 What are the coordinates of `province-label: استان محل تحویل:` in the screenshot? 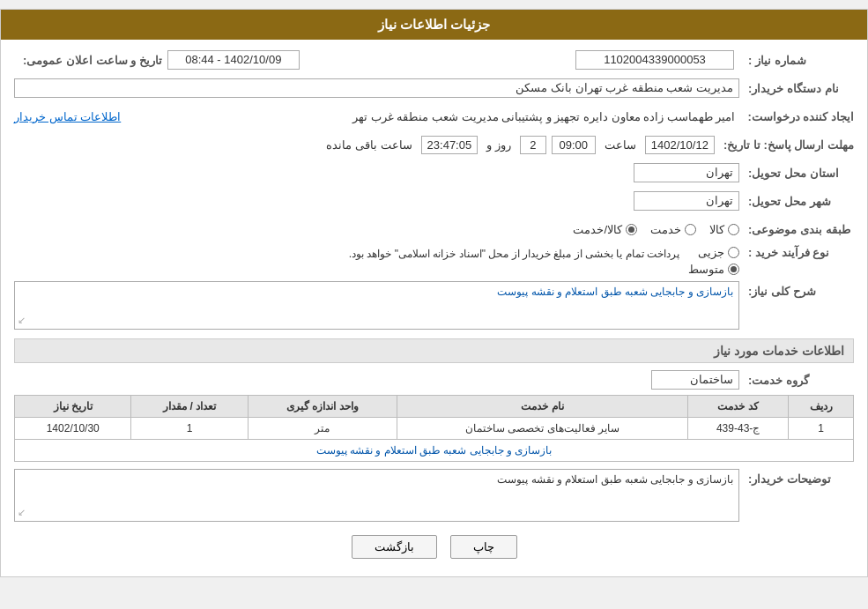 It's located at (797, 173).